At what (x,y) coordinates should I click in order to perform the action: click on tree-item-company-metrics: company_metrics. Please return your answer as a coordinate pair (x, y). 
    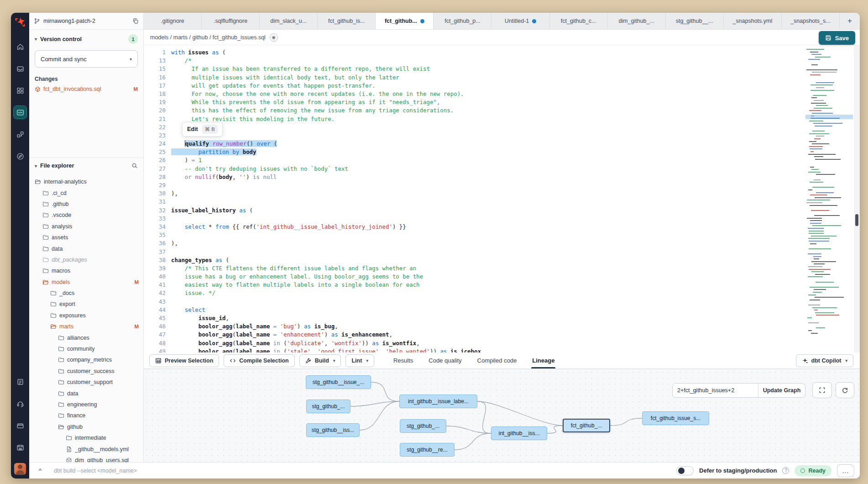
    Looking at the image, I should click on (86, 360).